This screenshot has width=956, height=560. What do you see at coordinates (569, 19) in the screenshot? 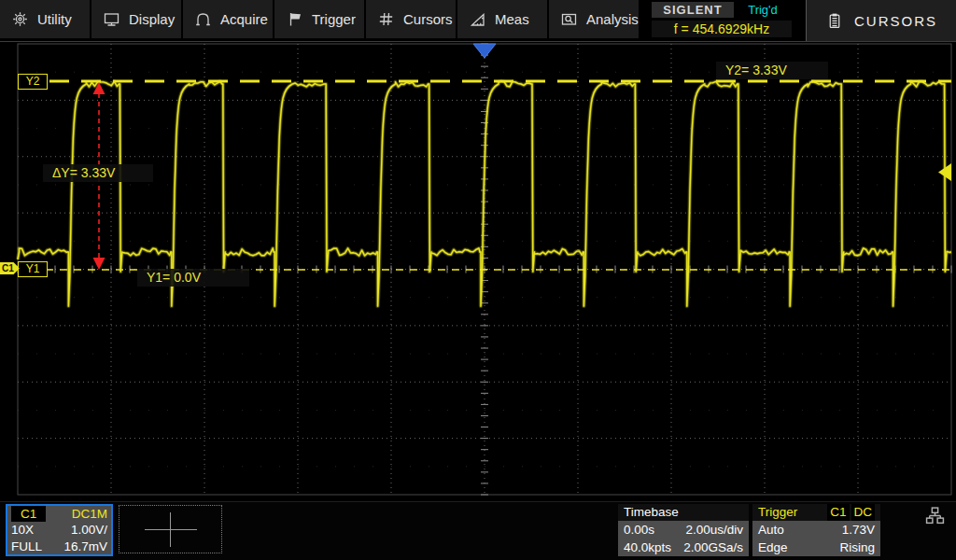
I see `magnifier-folder-icon` at bounding box center [569, 19].